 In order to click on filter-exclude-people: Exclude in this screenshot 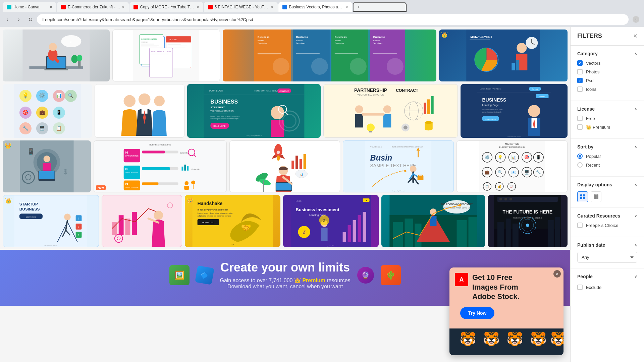, I will do `click(607, 287)`.